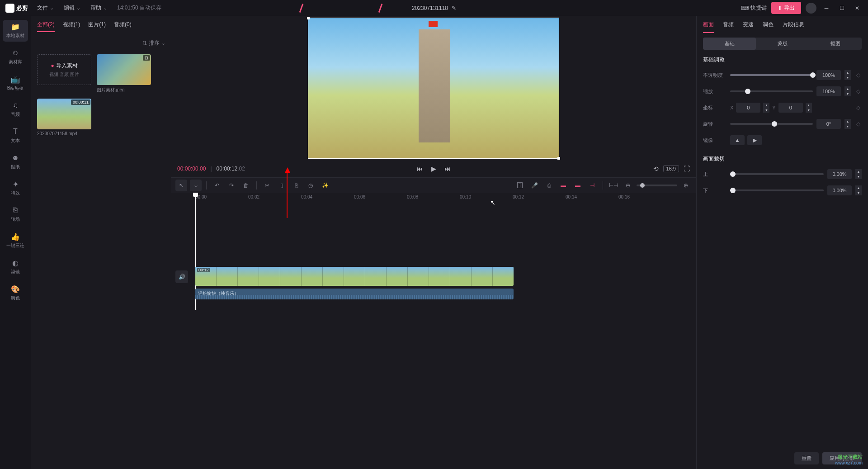 This screenshot has width=868, height=469. What do you see at coordinates (657, 185) in the screenshot?
I see `zoom-slider` at bounding box center [657, 185].